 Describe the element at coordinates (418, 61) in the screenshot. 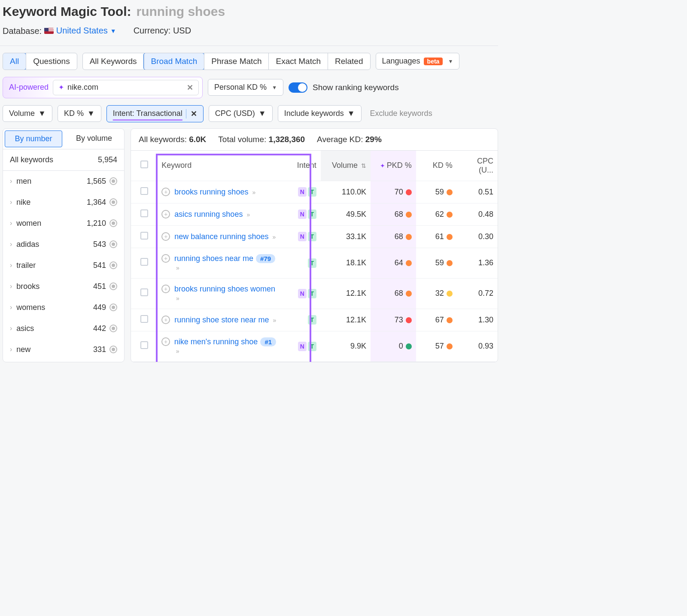

I see `languages-selector: Languages beta ▼` at that location.